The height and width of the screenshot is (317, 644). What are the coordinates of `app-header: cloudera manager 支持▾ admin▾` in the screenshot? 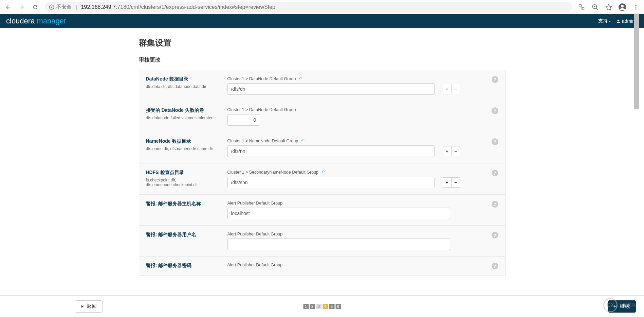 It's located at (322, 21).